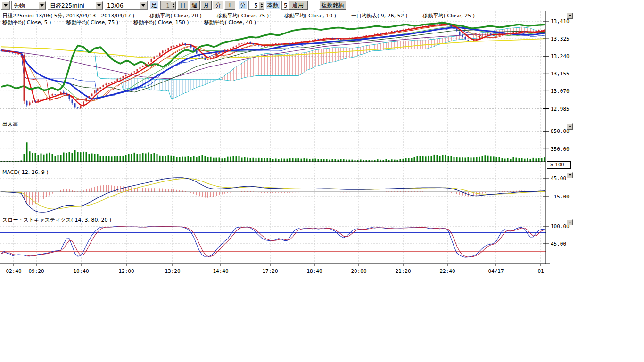 The height and width of the screenshot is (362, 644). Describe the element at coordinates (496, 272) in the screenshot. I see `time-axis-label: 04/17` at that location.